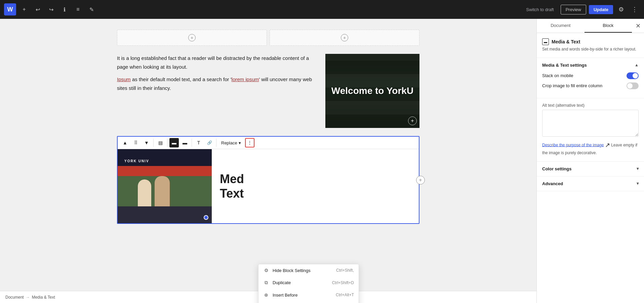 The height and width of the screenshot is (303, 644). What do you see at coordinates (322, 9) in the screenshot?
I see `topbar: W + ↩ ↪ ℹ ≡ ✎ Switch to draft Preview Up…` at bounding box center [322, 9].